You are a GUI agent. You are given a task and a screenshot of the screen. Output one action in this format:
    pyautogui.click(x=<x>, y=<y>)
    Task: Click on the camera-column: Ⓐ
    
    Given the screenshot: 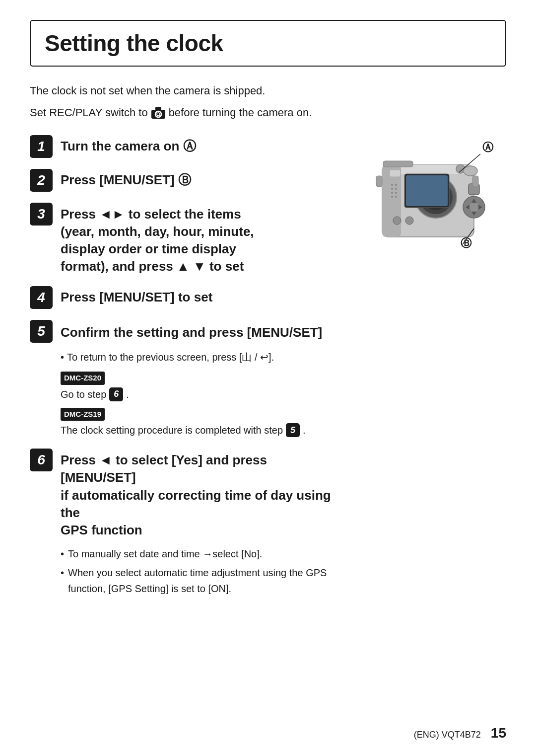 What is the action you would take?
    pyautogui.click(x=429, y=226)
    